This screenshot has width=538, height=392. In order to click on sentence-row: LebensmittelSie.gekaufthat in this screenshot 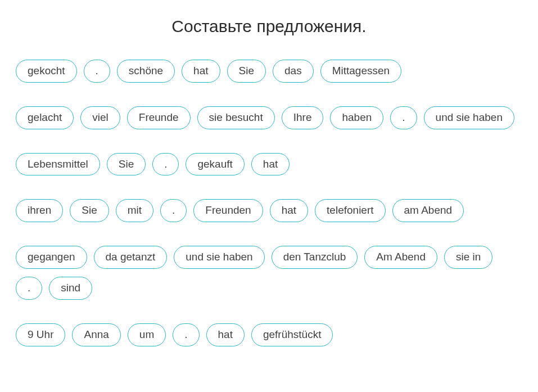, I will do `click(269, 164)`.